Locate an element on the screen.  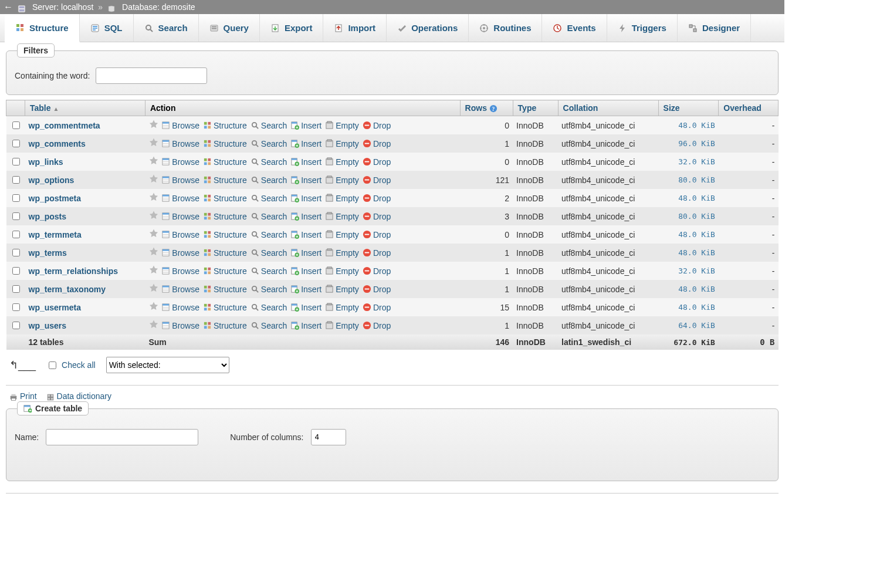
table-name-link: wp_term_taxonomy is located at coordinates (67, 289).